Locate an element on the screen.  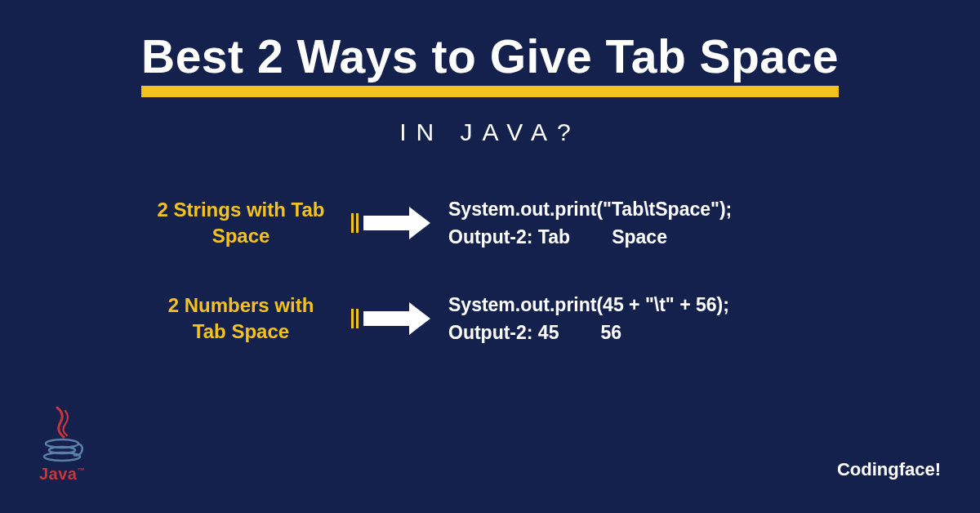
code-line: System.out.print(45 + "\t" + 56); is located at coordinates (589, 306).